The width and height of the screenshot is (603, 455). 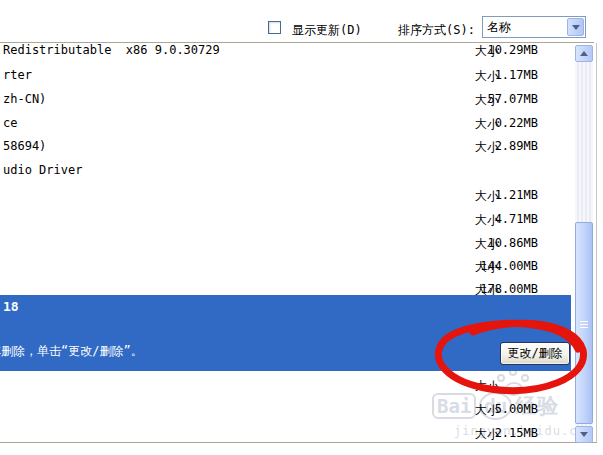 What do you see at coordinates (493, 75) in the screenshot?
I see `size-value: 1.17MB` at bounding box center [493, 75].